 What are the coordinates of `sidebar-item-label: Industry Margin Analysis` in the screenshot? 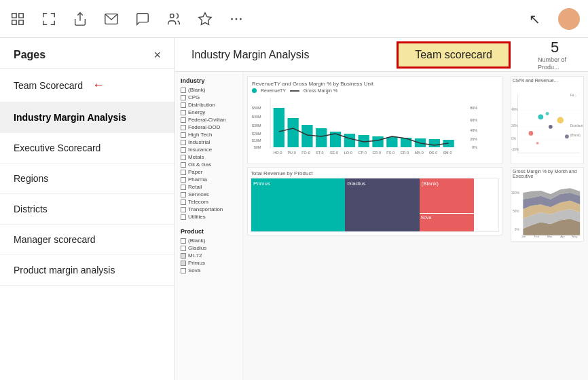 It's located at (70, 117).